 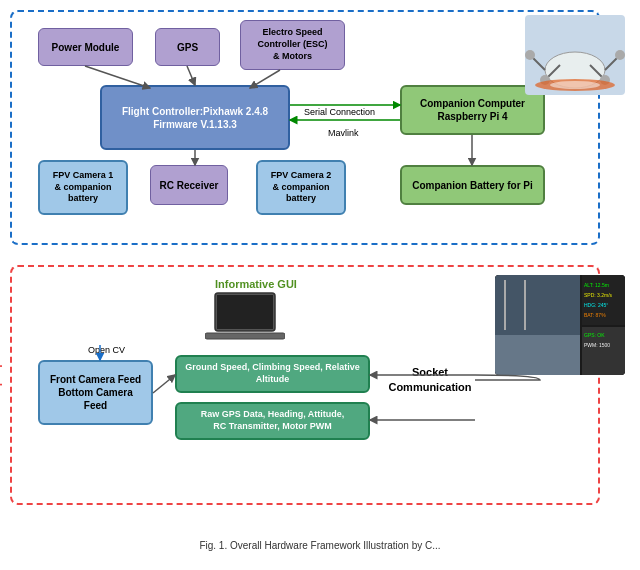 I want to click on power-module-box: Power Module, so click(x=86, y=47).